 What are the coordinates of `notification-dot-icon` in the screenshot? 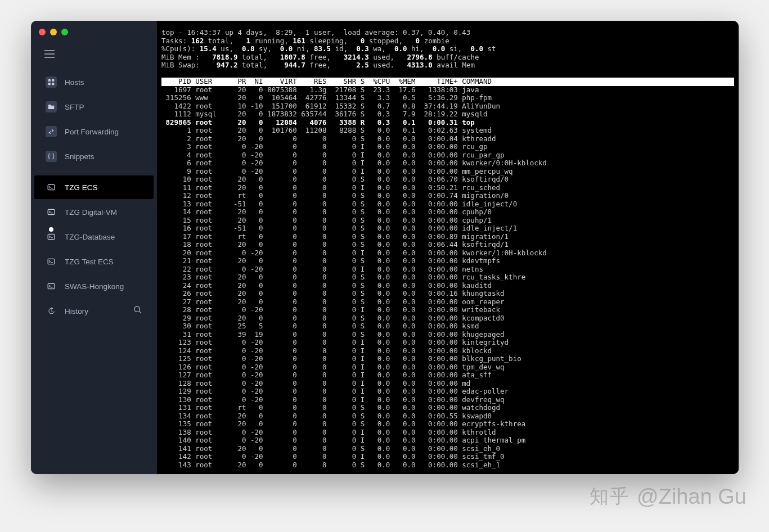 It's located at (51, 229).